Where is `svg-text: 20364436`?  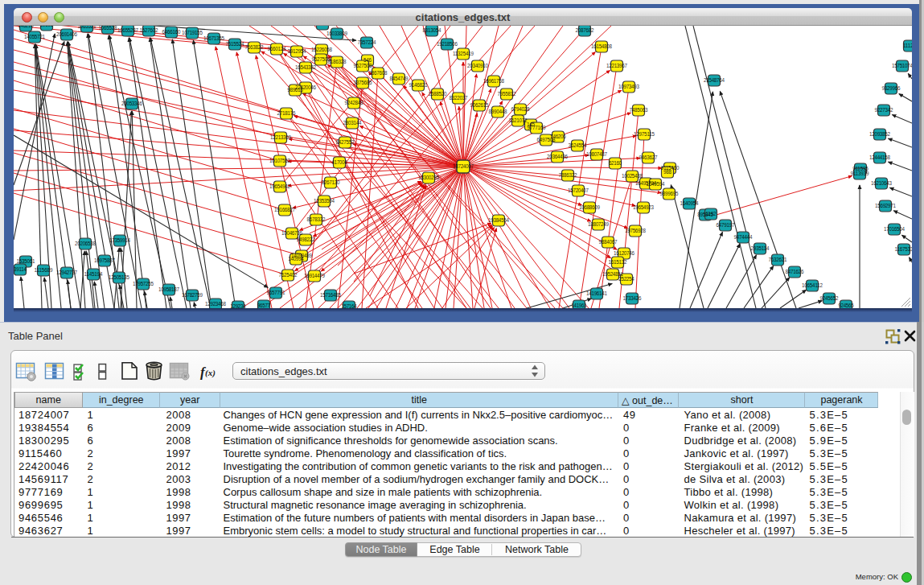 svg-text: 20364436 is located at coordinates (557, 156).